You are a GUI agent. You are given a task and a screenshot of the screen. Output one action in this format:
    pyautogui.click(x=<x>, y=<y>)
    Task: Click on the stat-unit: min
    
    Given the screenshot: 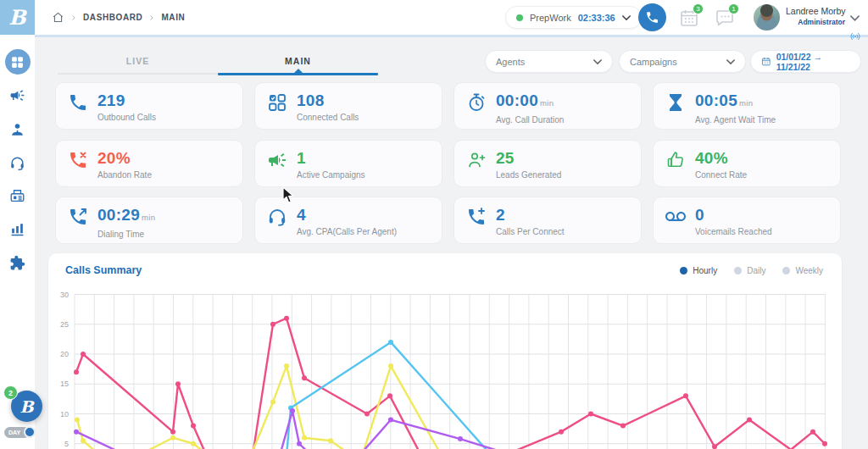 What is the action you would take?
    pyautogui.click(x=746, y=103)
    